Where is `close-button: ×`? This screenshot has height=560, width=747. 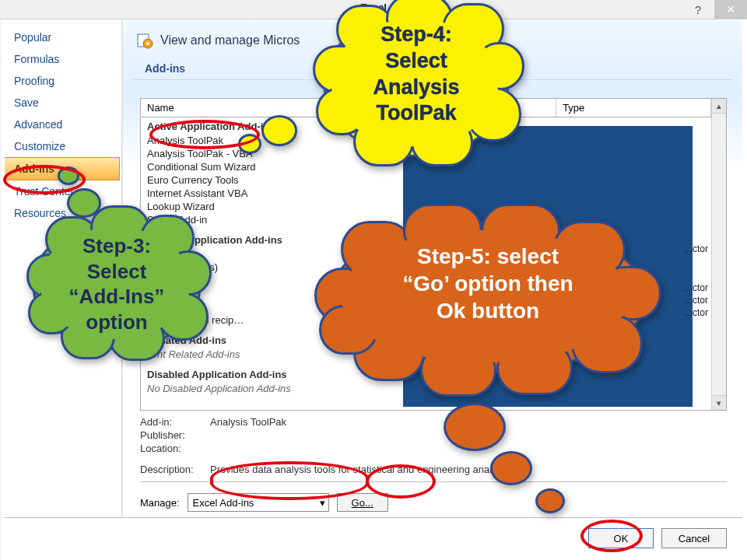
close-button: × is located at coordinates (731, 9).